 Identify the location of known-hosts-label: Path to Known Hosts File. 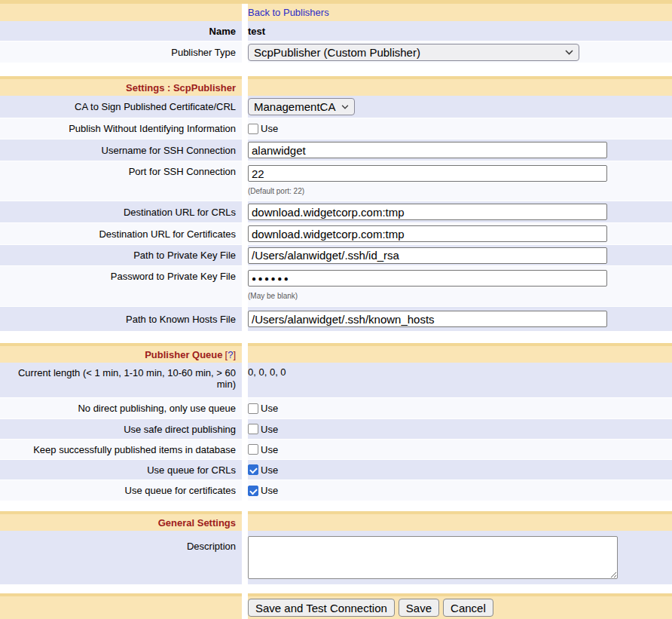
(121, 320).